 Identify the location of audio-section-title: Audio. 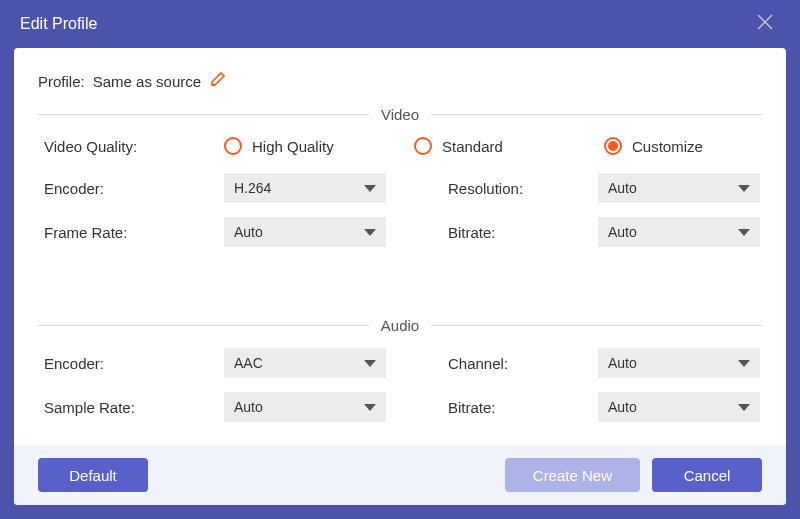
(400, 326).